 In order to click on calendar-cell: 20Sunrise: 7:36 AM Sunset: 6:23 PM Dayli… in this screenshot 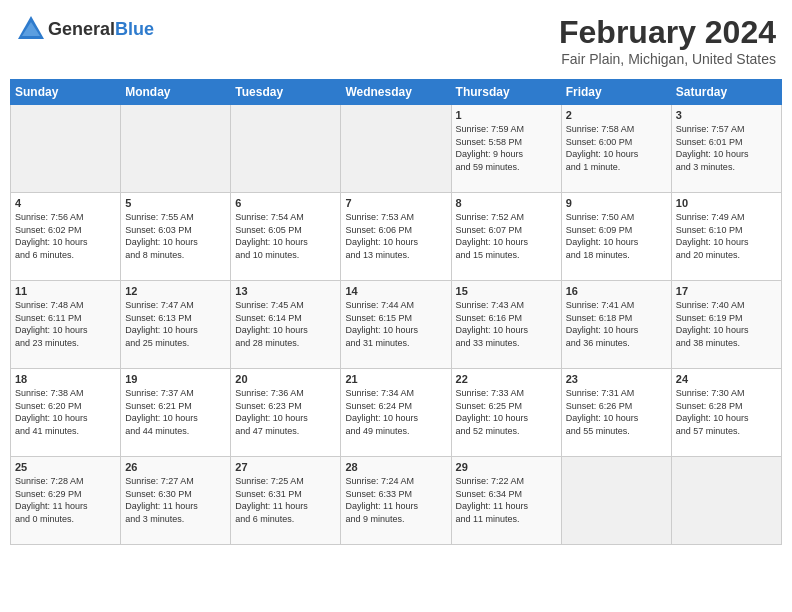, I will do `click(286, 413)`.